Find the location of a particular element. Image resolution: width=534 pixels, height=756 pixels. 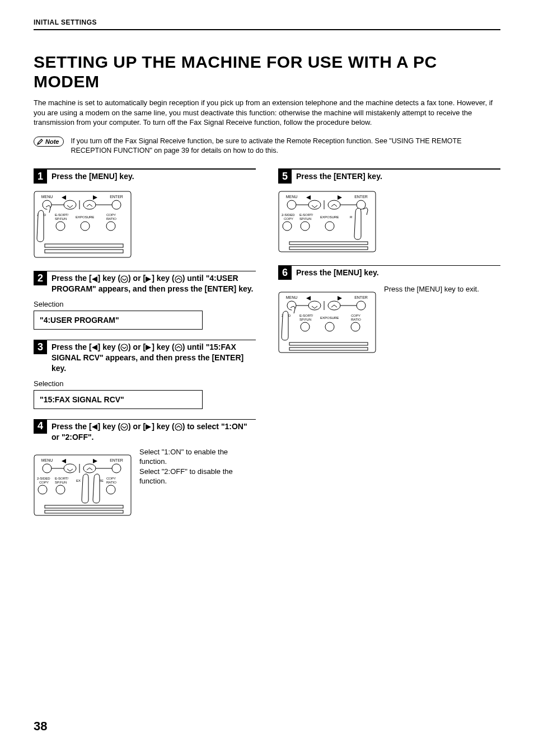

step-1: 1 Press the [MENU] key. MENU ENTER is located at coordinates (144, 215).